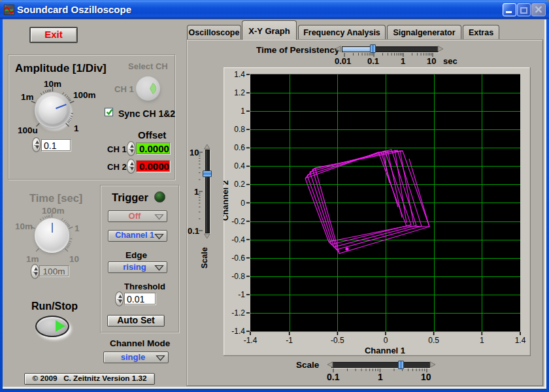 Image resolution: width=549 pixels, height=392 pixels. I want to click on svg-text: 1.2, so click(239, 93).